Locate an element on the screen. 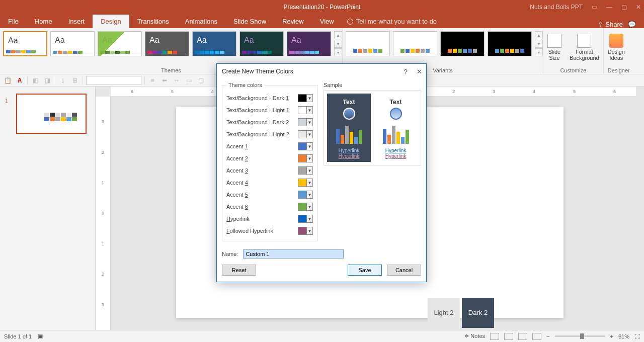 Image resolution: width=644 pixels, height=342 pixels. shapes-icon-2: ▢ is located at coordinates (201, 80).